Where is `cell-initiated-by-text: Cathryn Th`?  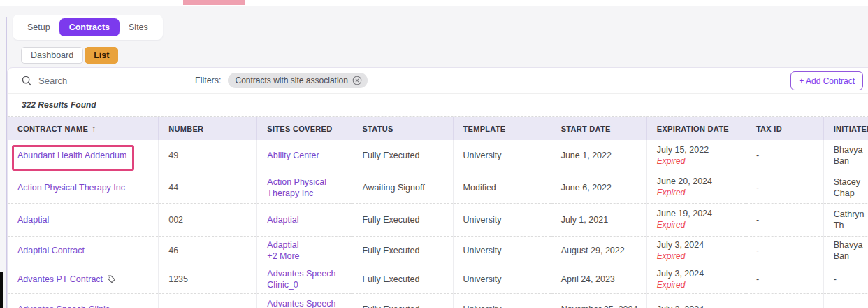 cell-initiated-by-text: Cathryn Th is located at coordinates (849, 220).